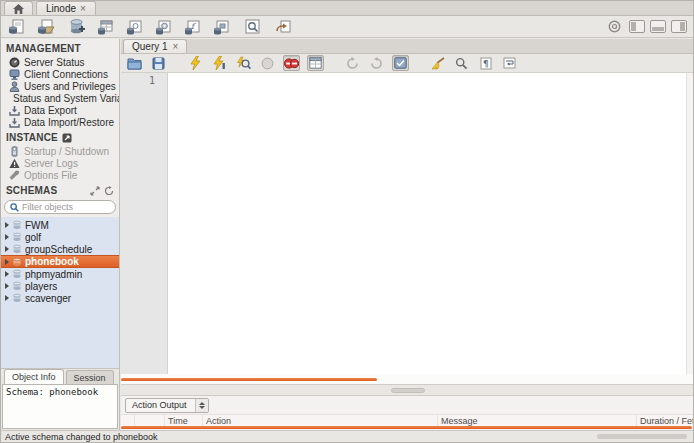 Image resolution: width=694 pixels, height=443 pixels. I want to click on explain-icon, so click(244, 63).